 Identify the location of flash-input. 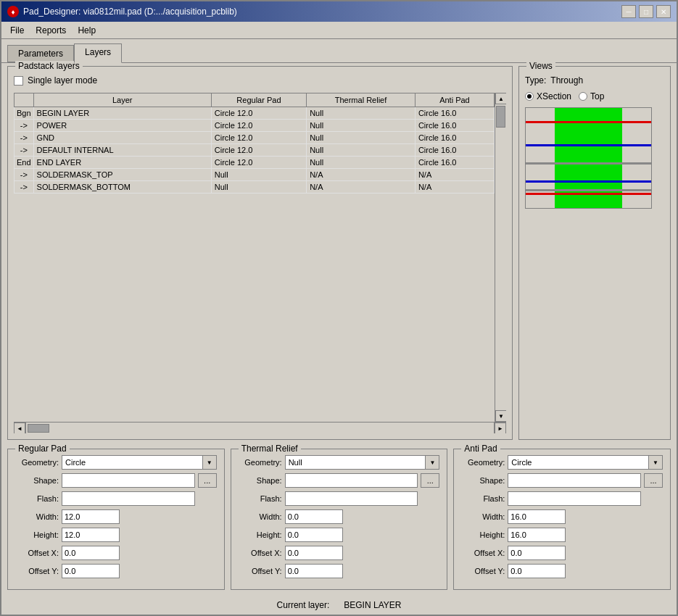
(128, 499).